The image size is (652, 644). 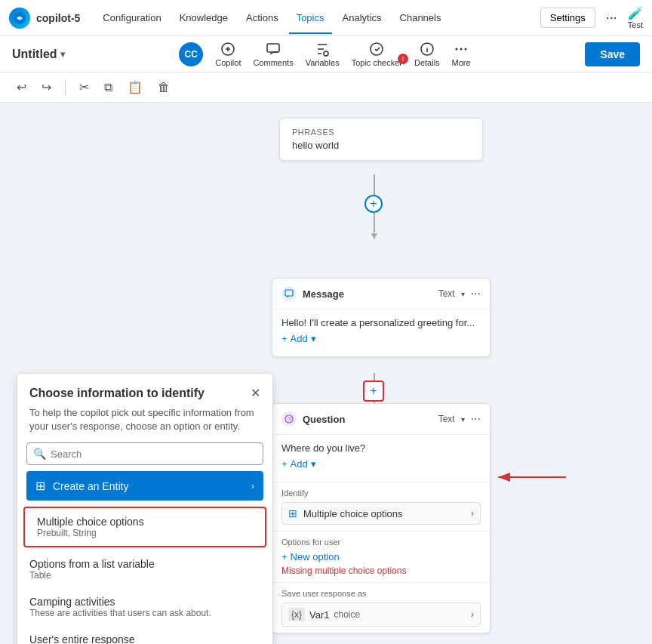 I want to click on message-text: Hello! I'll create a personalized greeti…, so click(x=381, y=323).